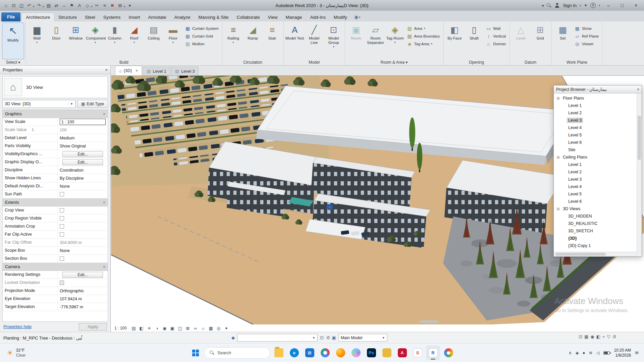 Image resolution: width=644 pixels, height=362 pixels. What do you see at coordinates (196, 353) in the screenshot?
I see `start-button` at bounding box center [196, 353].